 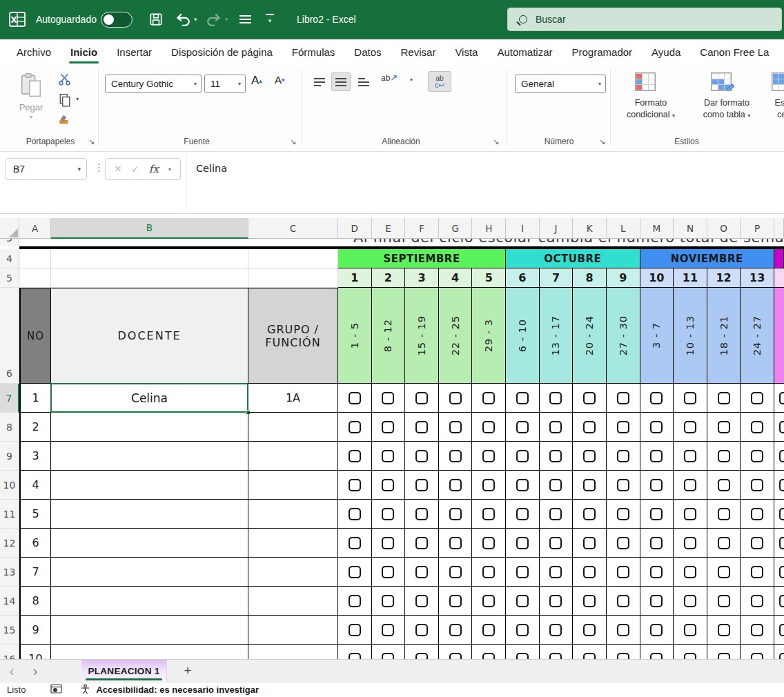 What do you see at coordinates (779, 335) in the screenshot?
I see `week-range-partial` at bounding box center [779, 335].